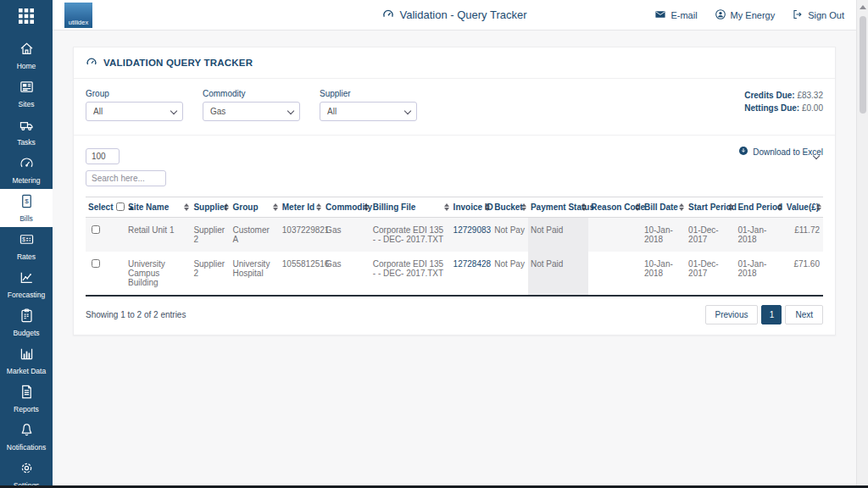  What do you see at coordinates (136, 315) in the screenshot?
I see `entries-info: Showing 1 to 2 of 2 entries` at bounding box center [136, 315].